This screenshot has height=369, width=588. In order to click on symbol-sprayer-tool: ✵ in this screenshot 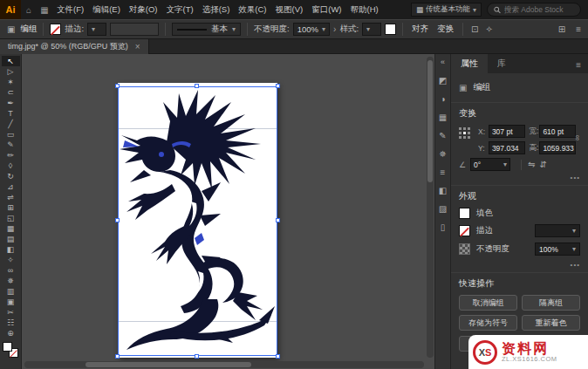, I will do `click(10, 281)`.